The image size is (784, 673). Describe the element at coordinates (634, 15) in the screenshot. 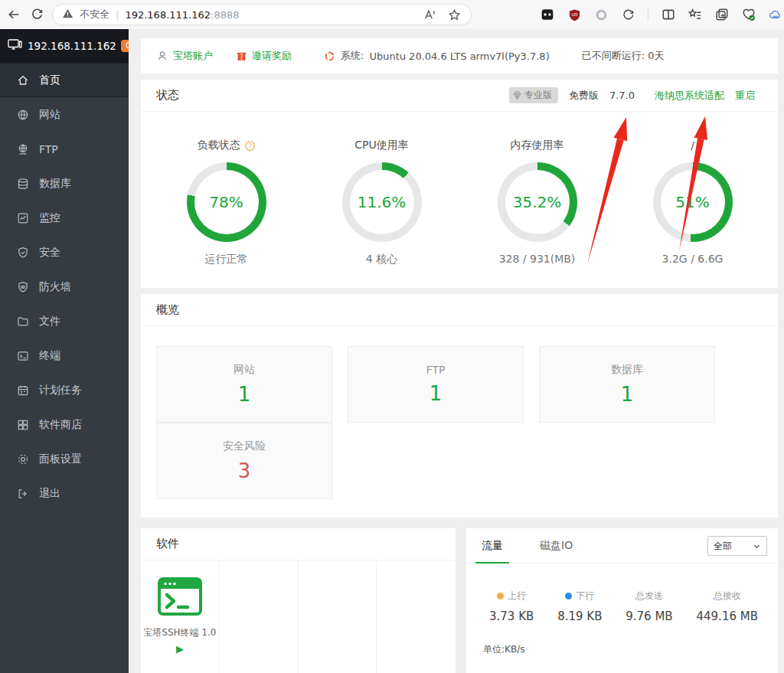

I see `browser-extensions-area: UO` at that location.